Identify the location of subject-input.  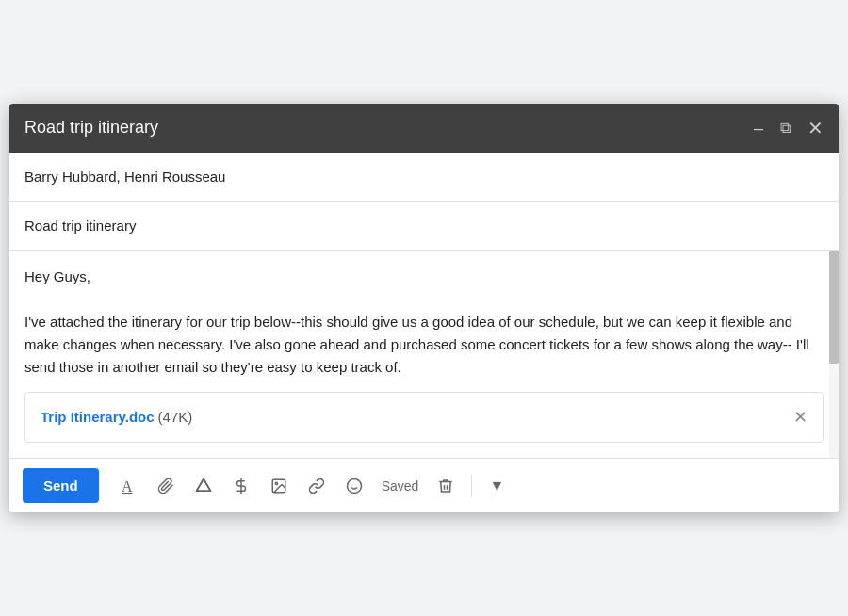
(424, 226).